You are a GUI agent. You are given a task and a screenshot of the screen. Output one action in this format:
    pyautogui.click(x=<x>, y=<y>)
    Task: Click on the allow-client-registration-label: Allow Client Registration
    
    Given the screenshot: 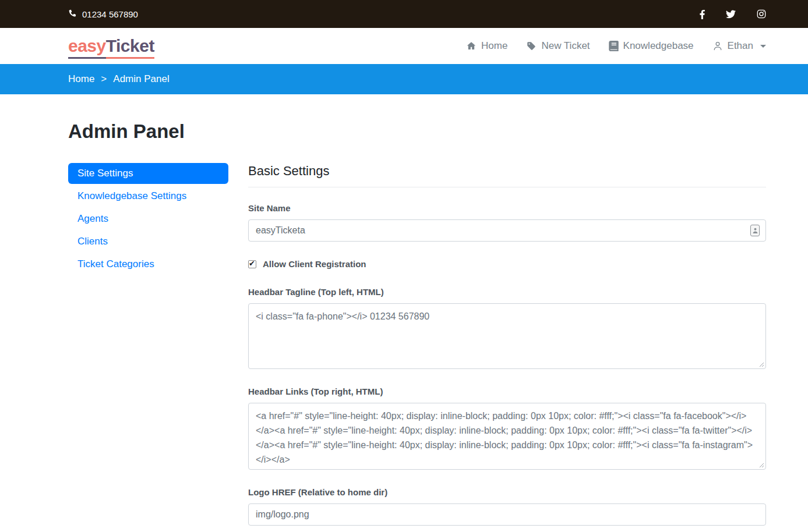 What is the action you would take?
    pyautogui.click(x=315, y=264)
    